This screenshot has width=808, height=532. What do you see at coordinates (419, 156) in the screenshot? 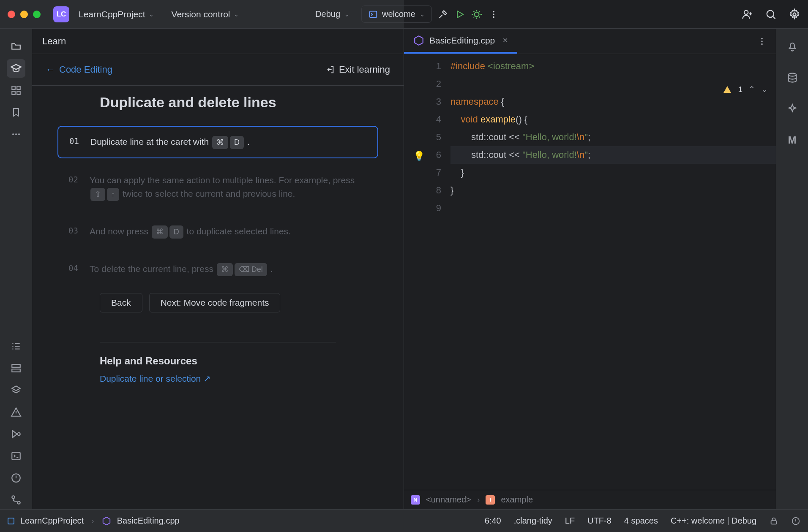
I see `lightbulb-icon: 💡` at bounding box center [419, 156].